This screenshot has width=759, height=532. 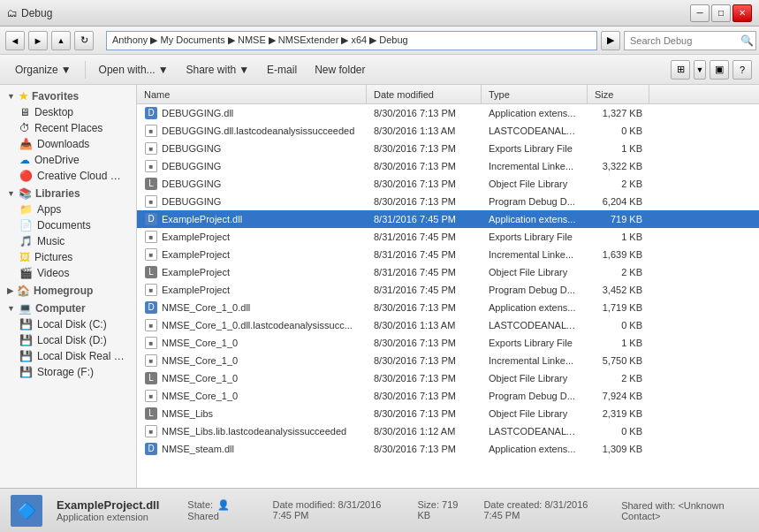 I want to click on up-button: ▲, so click(x=61, y=41).